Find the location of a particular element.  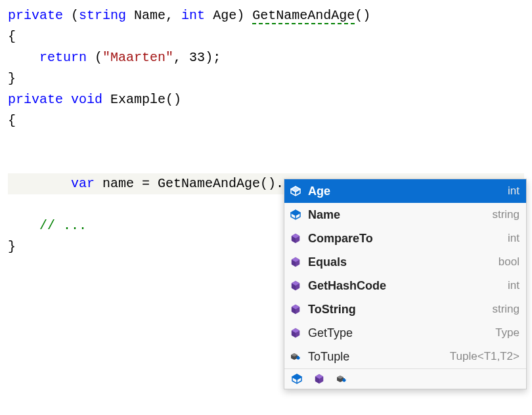

filter-method-icon is located at coordinates (319, 379).